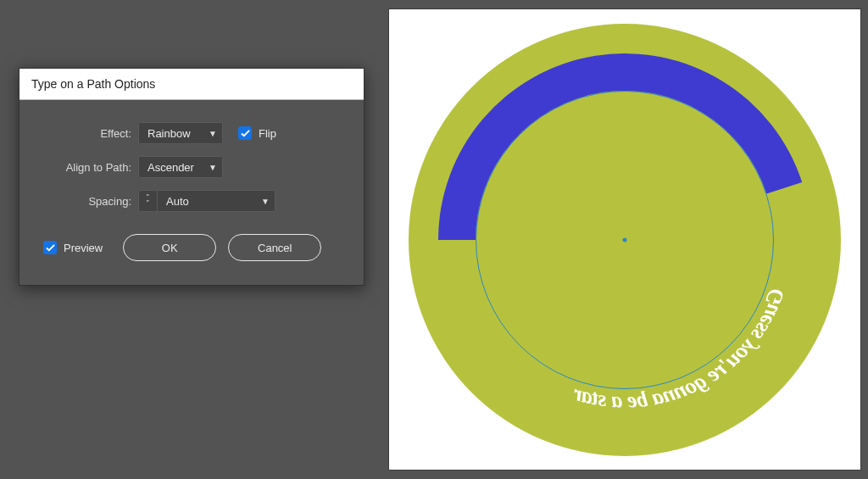 The width and height of the screenshot is (868, 479). Describe the element at coordinates (192, 248) in the screenshot. I see `dialog-button-row: Preview OK Cancel` at that location.